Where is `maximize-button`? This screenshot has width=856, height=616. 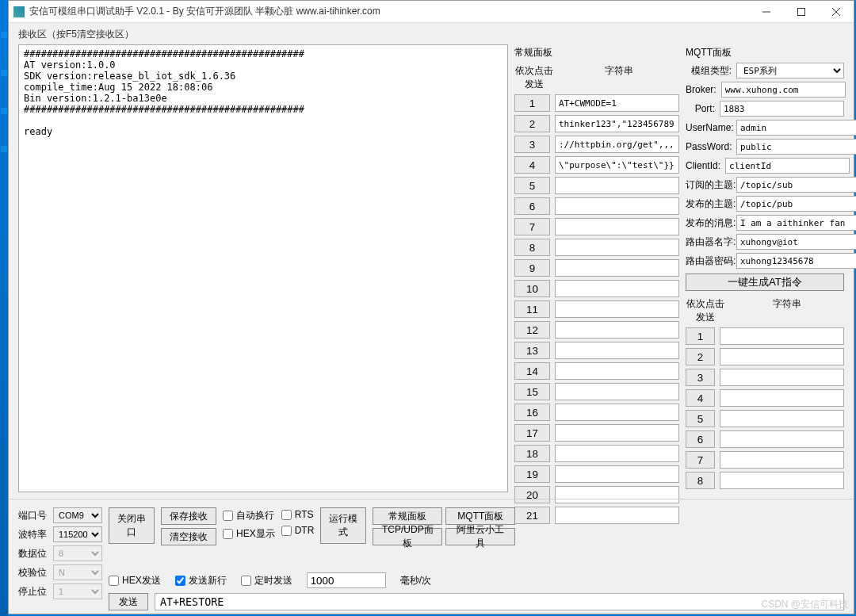 maximize-button is located at coordinates (801, 12).